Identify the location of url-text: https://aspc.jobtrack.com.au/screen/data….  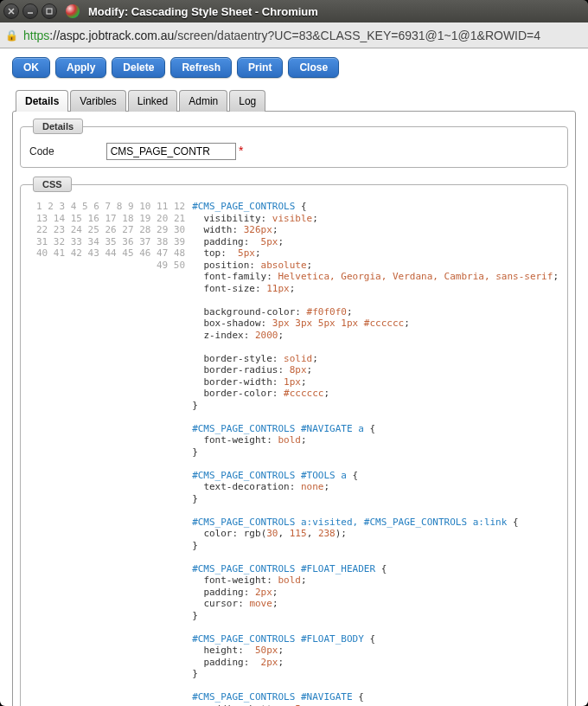
(282, 35).